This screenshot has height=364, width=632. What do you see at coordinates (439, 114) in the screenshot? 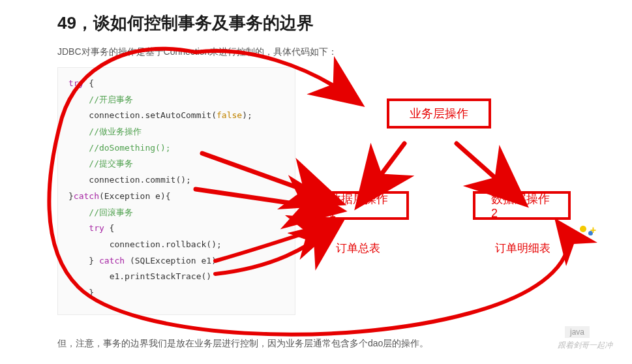
I see `box-business-layer: 业务层操作` at bounding box center [439, 114].